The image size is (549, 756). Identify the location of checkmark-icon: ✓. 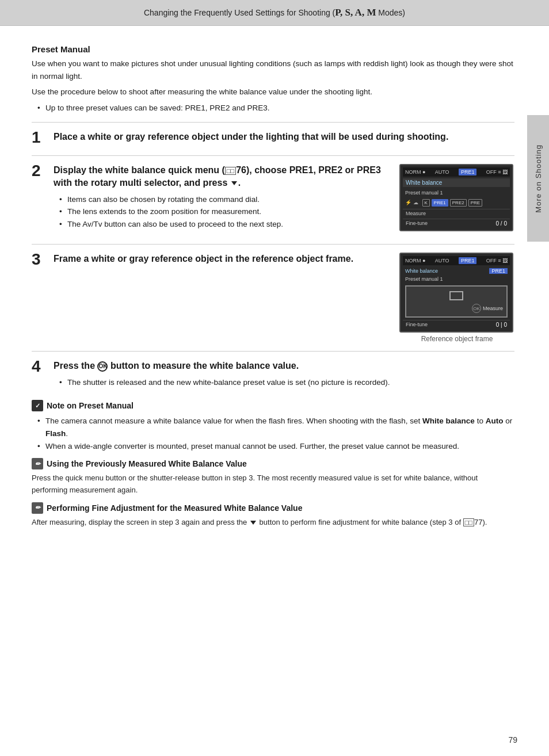
(37, 406).